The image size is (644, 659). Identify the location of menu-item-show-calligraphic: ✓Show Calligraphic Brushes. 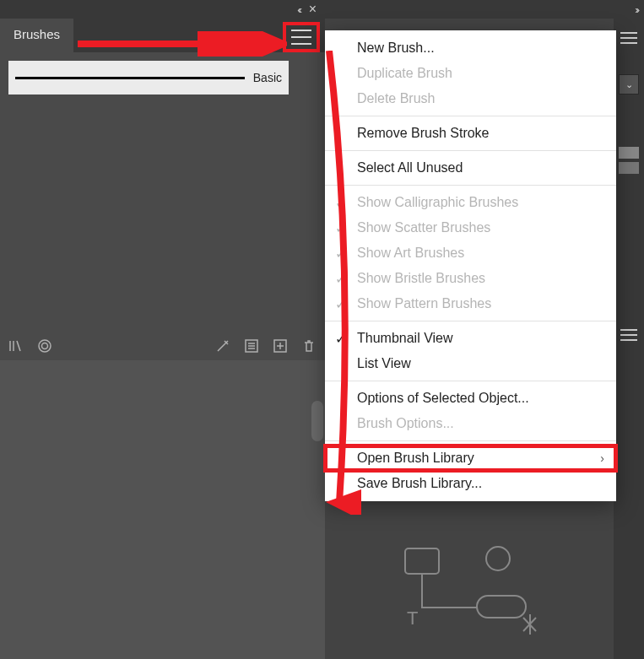
(471, 203).